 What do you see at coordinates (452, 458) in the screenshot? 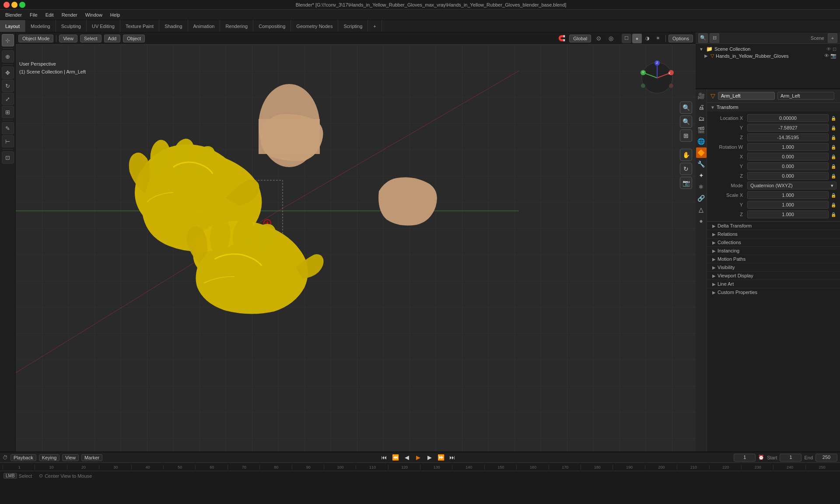
I see `jump-end-btn: ⏭` at bounding box center [452, 458].